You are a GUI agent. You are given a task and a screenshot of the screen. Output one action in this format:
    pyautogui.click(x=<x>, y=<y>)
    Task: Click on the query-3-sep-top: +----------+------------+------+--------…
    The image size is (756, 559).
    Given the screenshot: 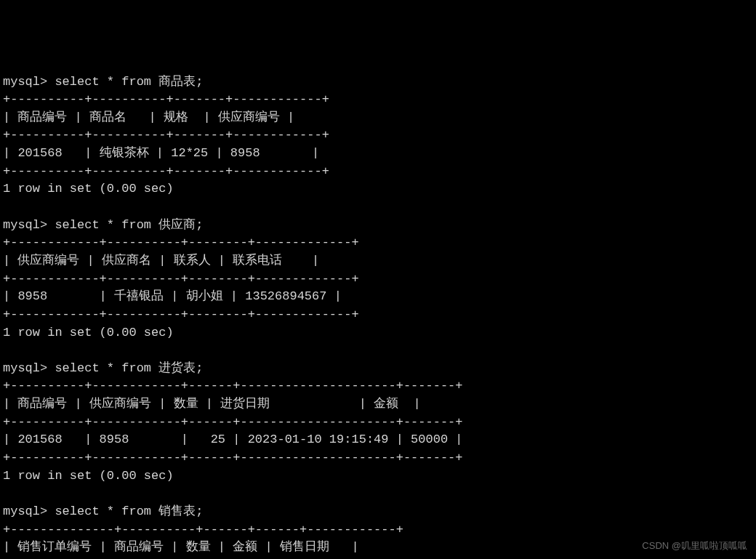 What is the action you would take?
    pyautogui.click(x=233, y=385)
    